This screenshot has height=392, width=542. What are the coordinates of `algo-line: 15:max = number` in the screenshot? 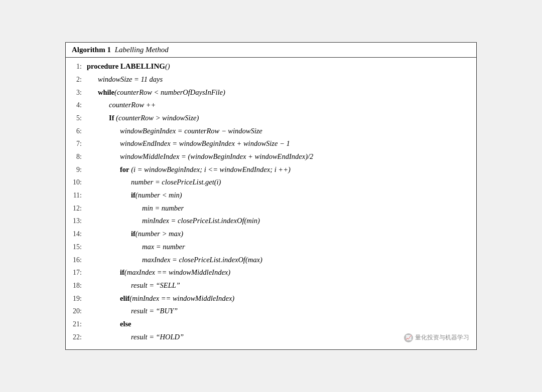 It's located at (271, 247).